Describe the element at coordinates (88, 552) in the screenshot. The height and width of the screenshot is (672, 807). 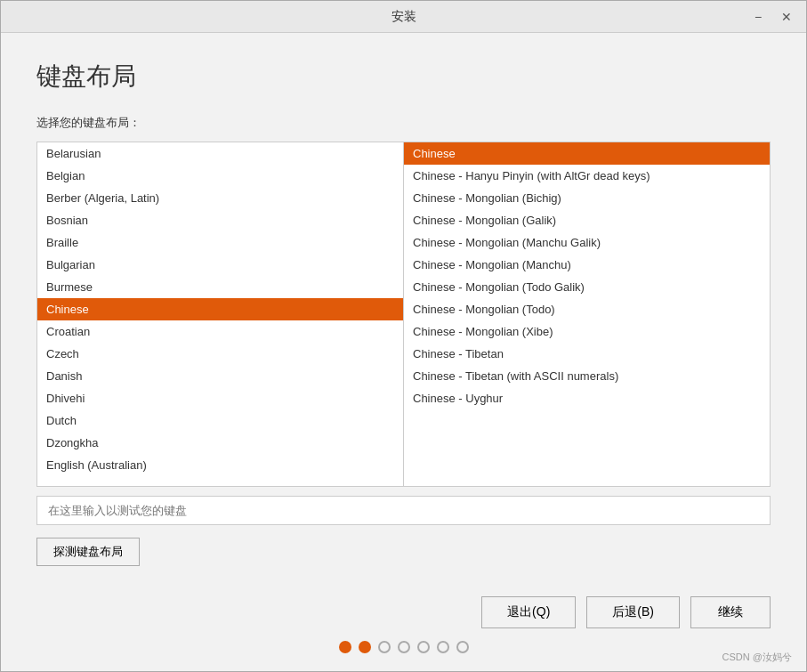
I see `detect-keyboard-button: 探测键盘布局` at that location.